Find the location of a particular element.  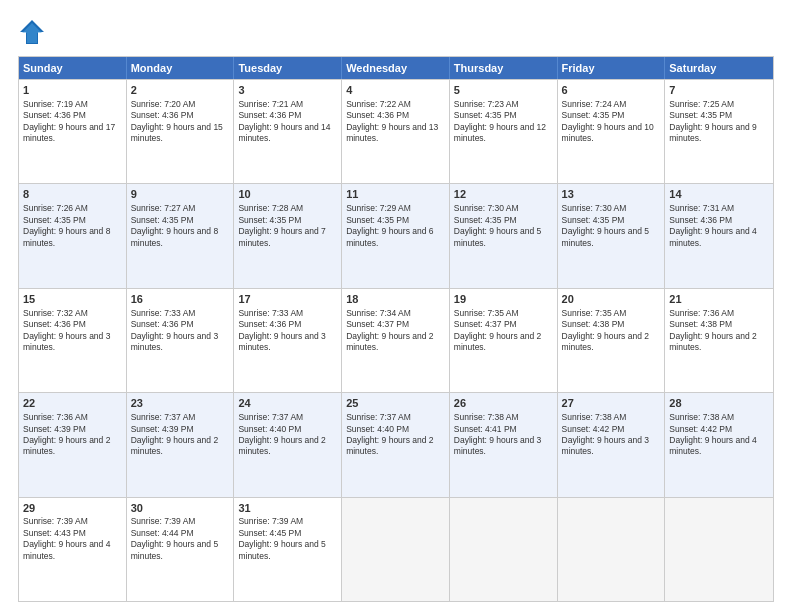

calendar-cell: 3Sunrise: 7:21 AMSunset: 4:36 PMDaylight… is located at coordinates (288, 132).